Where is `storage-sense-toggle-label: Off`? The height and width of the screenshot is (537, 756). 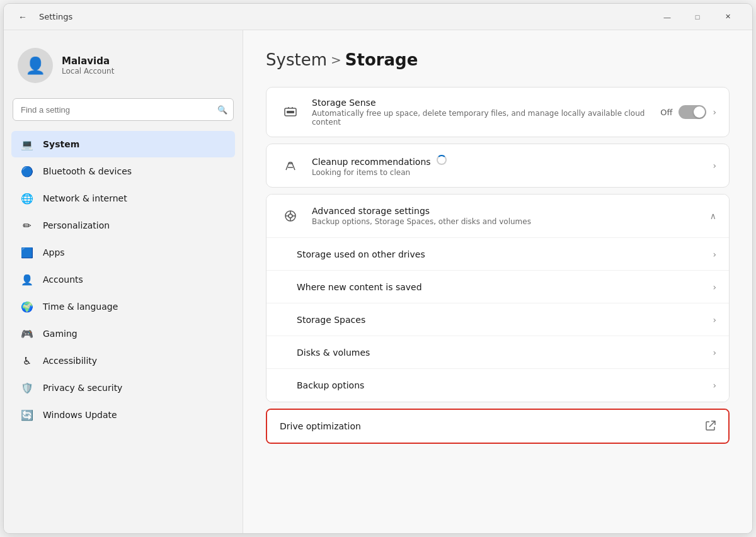
storage-sense-toggle-label: Off is located at coordinates (667, 112).